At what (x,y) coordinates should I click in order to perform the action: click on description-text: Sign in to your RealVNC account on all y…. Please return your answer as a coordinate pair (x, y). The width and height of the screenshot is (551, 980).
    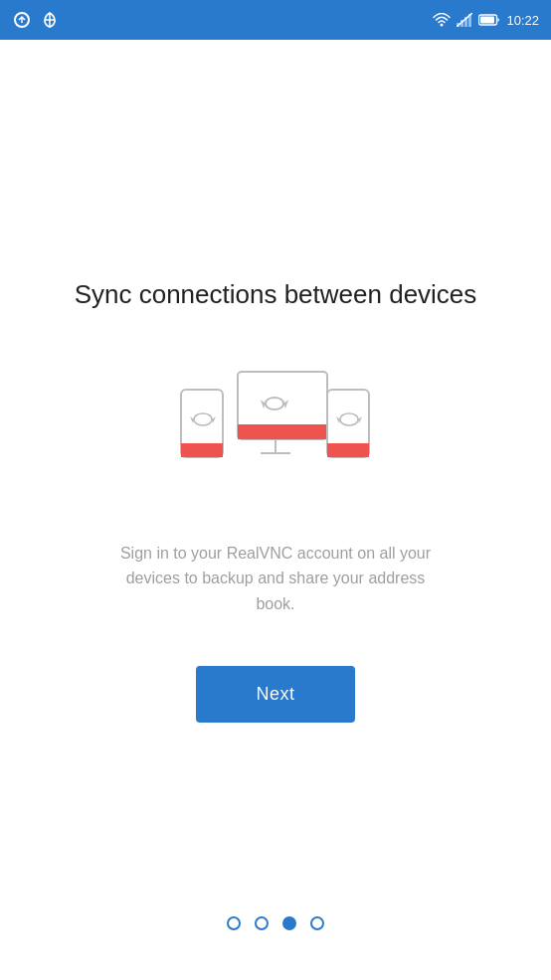
    Looking at the image, I should click on (276, 578).